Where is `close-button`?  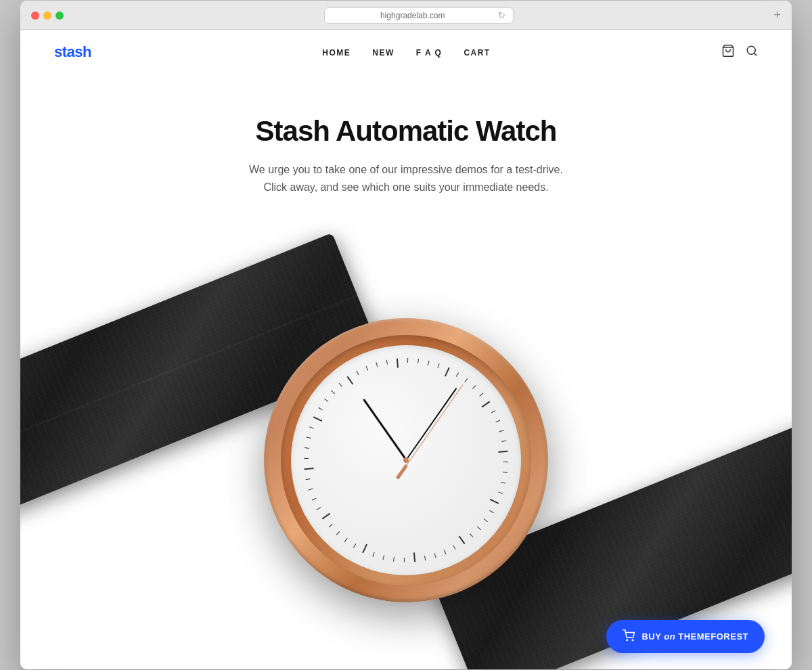
close-button is located at coordinates (35, 16).